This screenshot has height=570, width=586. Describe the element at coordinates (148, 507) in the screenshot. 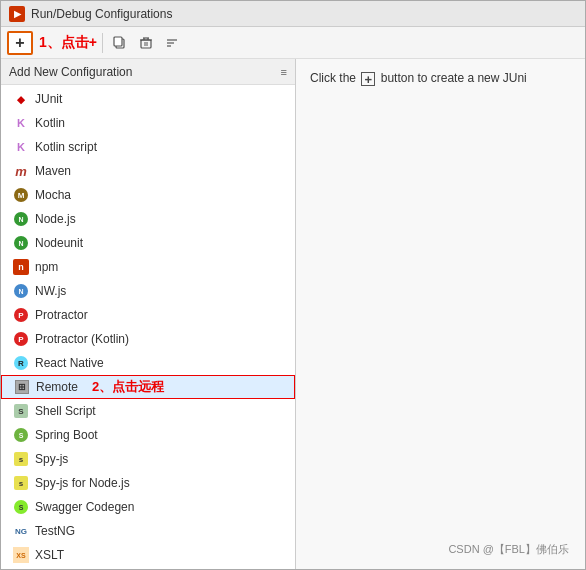

I see `list-item: S Swagger Codegen` at that location.